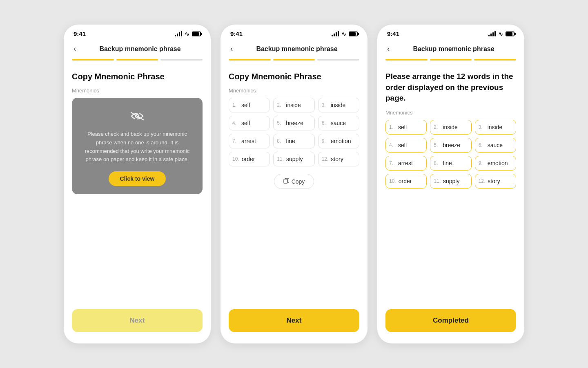 The image size is (588, 368). I want to click on word-chip-2-9: 9.emotion, so click(339, 141).